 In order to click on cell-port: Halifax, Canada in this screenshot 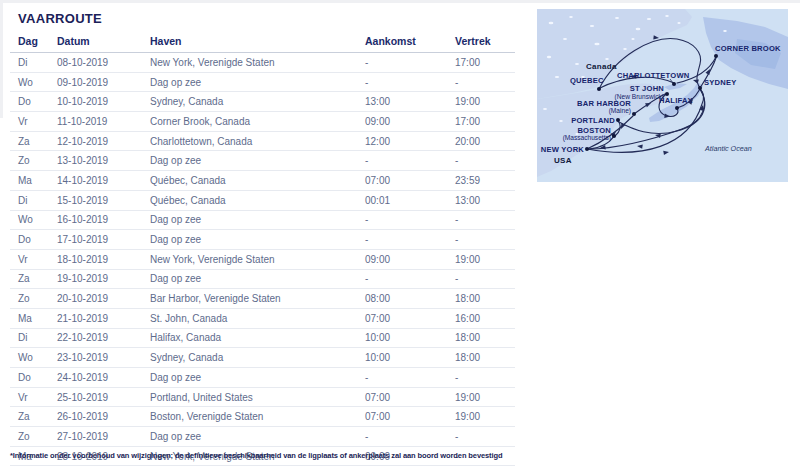, I will do `click(258, 338)`.